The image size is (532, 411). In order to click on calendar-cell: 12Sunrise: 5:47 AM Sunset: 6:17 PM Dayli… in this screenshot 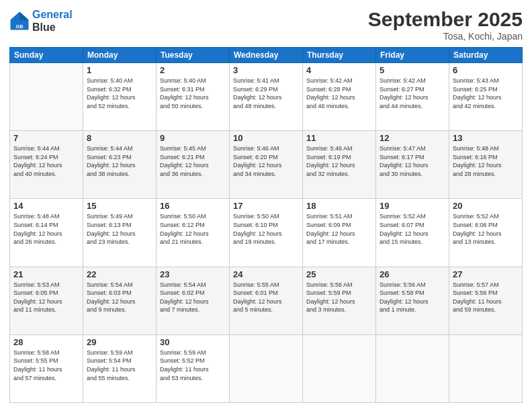, I will do `click(412, 165)`.